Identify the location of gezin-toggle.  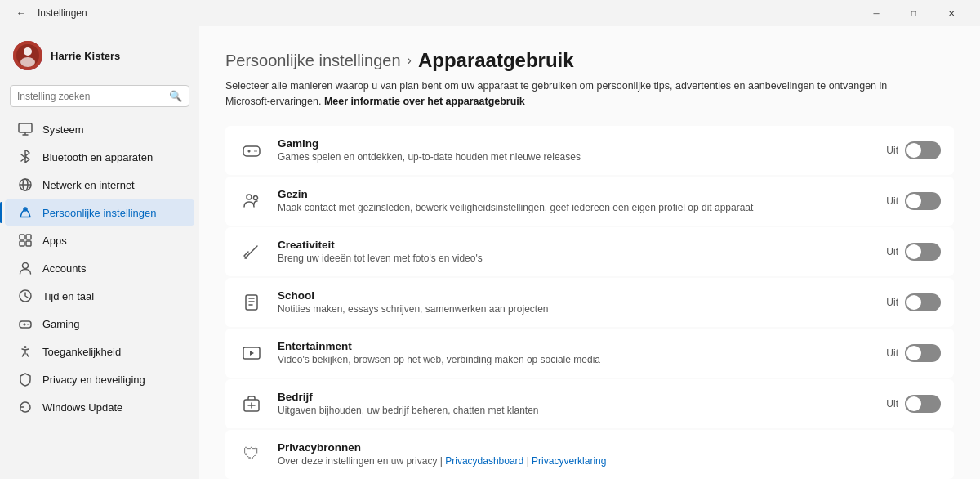
(923, 201).